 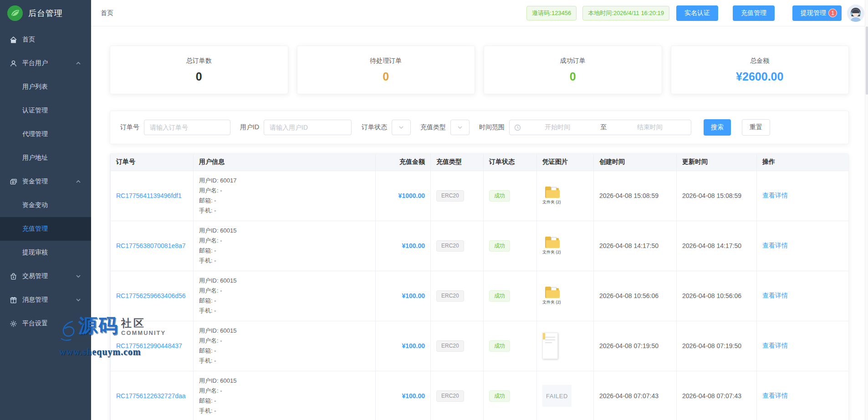 I want to click on order-no-link: RC1775638070081e8a7, so click(x=151, y=246).